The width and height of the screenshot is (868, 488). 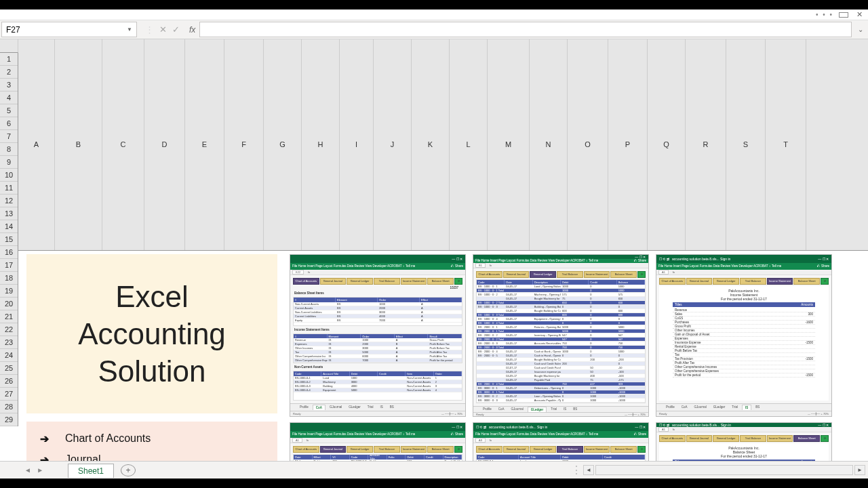 What do you see at coordinates (706, 145) in the screenshot?
I see `col-header: R` at bounding box center [706, 145].